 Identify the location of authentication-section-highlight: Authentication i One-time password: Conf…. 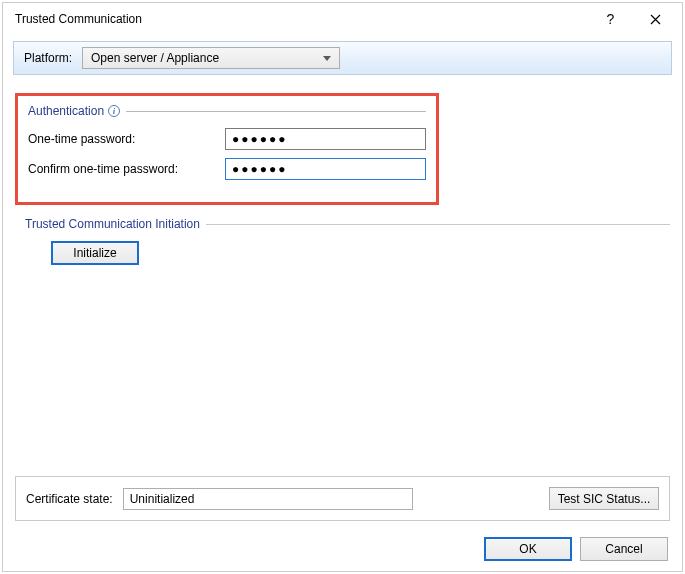
(227, 149).